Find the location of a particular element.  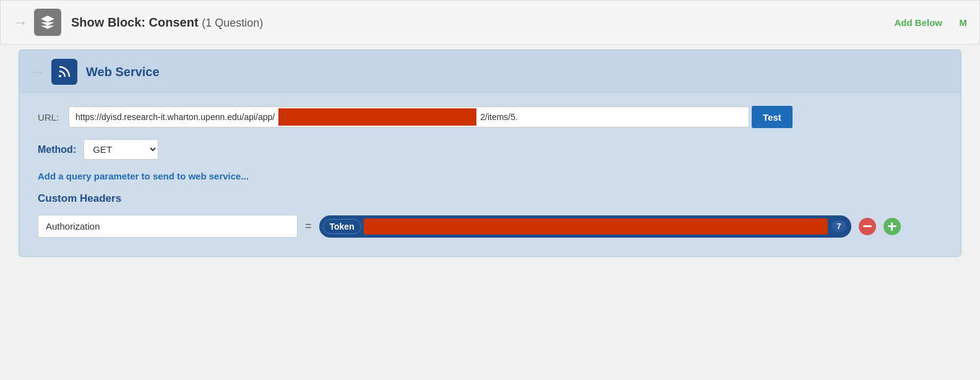

method-select: GET POST PUT PATCH DELETE is located at coordinates (121, 150).